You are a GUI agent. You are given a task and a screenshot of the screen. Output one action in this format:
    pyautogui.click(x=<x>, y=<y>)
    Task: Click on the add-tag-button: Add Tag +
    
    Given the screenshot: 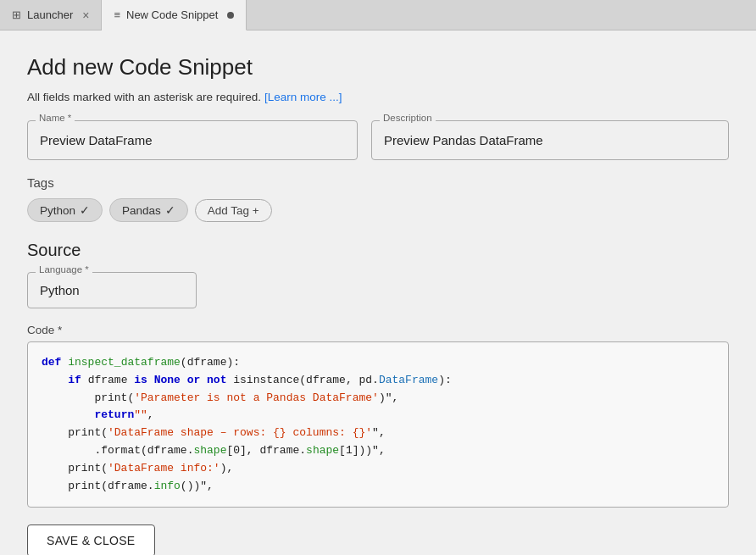 What is the action you would take?
    pyautogui.click(x=234, y=210)
    